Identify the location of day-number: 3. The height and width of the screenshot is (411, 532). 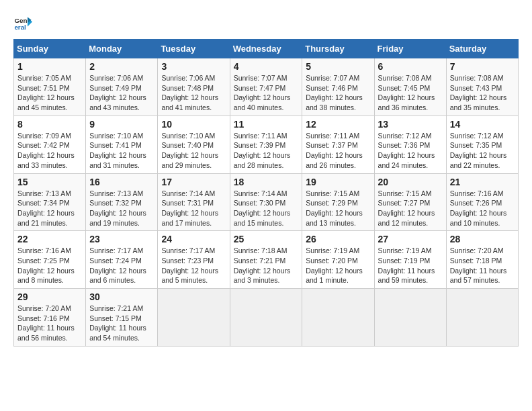
(193, 66).